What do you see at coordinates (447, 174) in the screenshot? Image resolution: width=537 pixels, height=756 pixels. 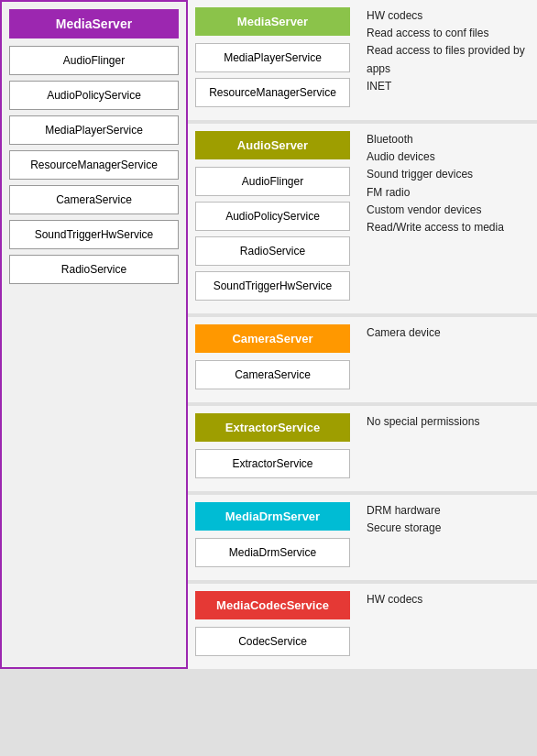 I see `permission-item: Sound trigger devices` at bounding box center [447, 174].